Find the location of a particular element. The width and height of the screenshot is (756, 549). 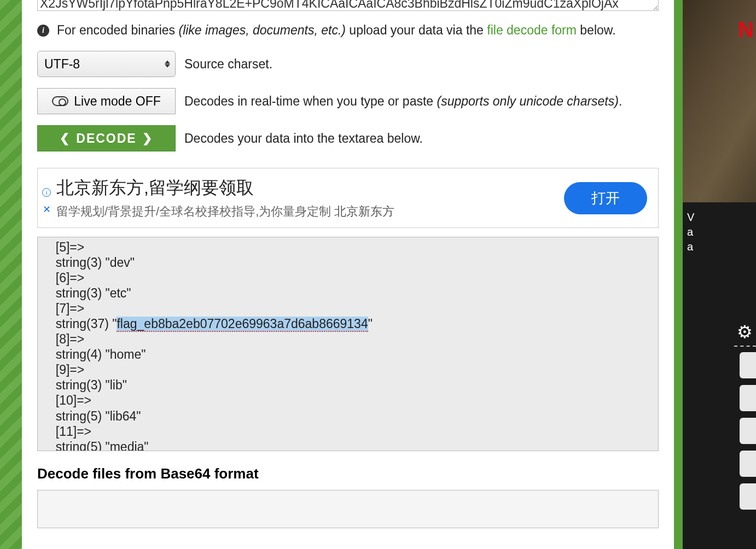

file-upload-area is located at coordinates (348, 509).